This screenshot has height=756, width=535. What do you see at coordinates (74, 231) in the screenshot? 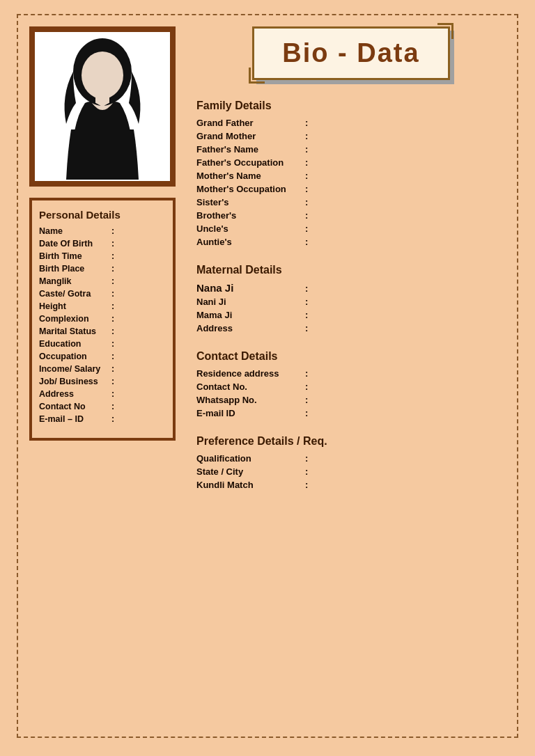
I see `personal-field-label: Name` at bounding box center [74, 231].